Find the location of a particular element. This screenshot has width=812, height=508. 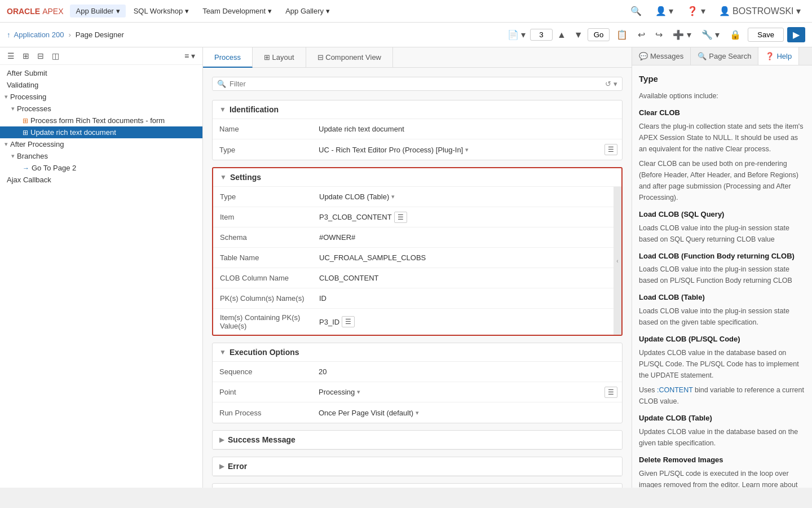

type-select: UC - Rich Text Editor Pro (Process) [Plu… is located at coordinates (460, 150).